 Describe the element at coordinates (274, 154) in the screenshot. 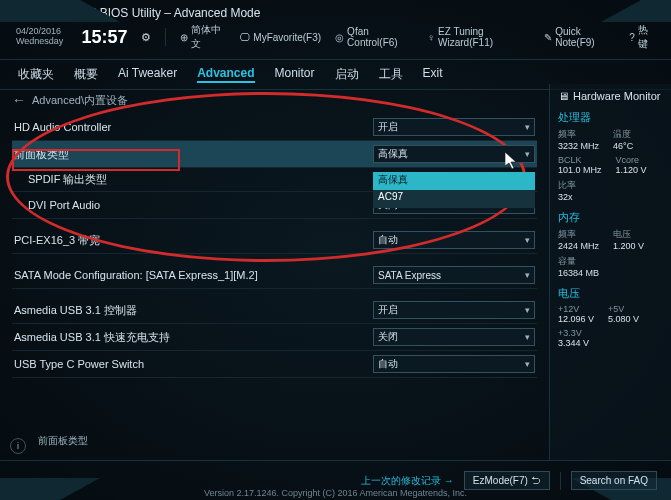

I see `setting-row: 前面板类型高保真▾` at that location.